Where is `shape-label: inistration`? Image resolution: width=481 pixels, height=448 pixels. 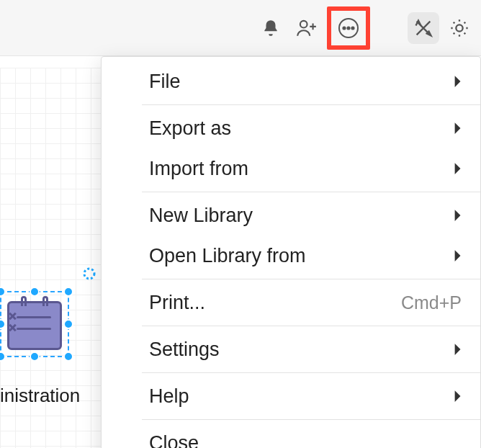 shape-label: inistration is located at coordinates (40, 396).